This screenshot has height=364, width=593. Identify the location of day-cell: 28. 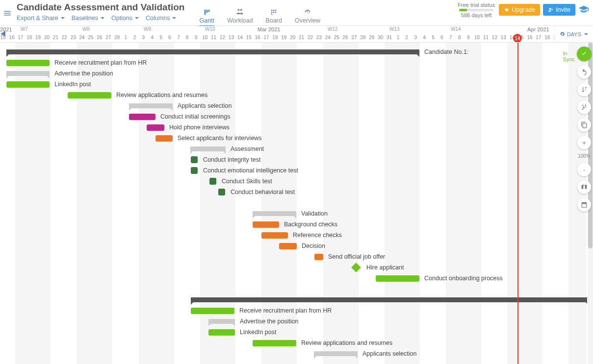
(363, 37).